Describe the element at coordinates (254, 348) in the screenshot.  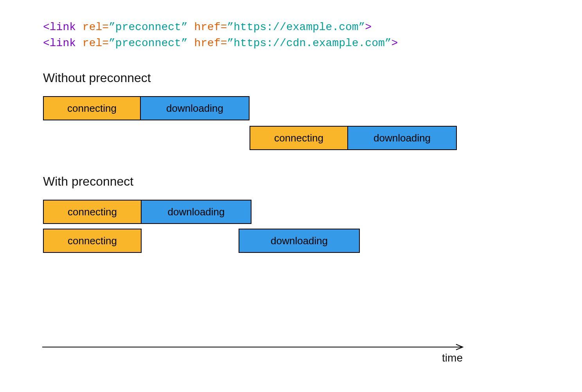
I see `arrow-right-icon` at that location.